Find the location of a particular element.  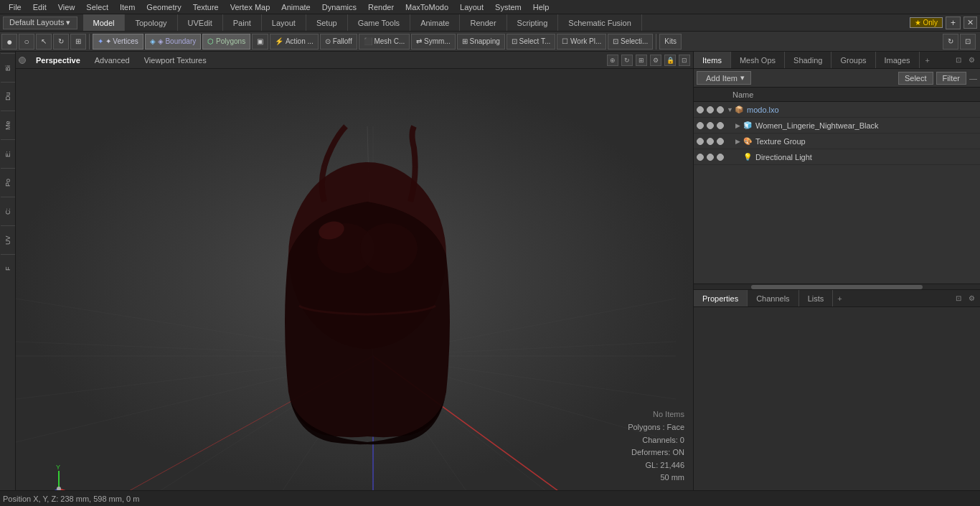

layout-dropdown: Default Layouts ▾ is located at coordinates (40, 23).